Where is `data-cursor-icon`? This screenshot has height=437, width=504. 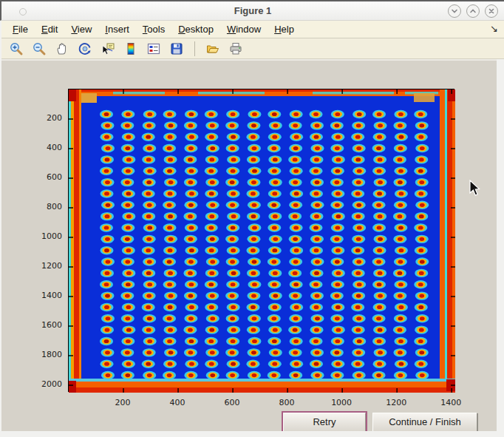 data-cursor-icon is located at coordinates (108, 49).